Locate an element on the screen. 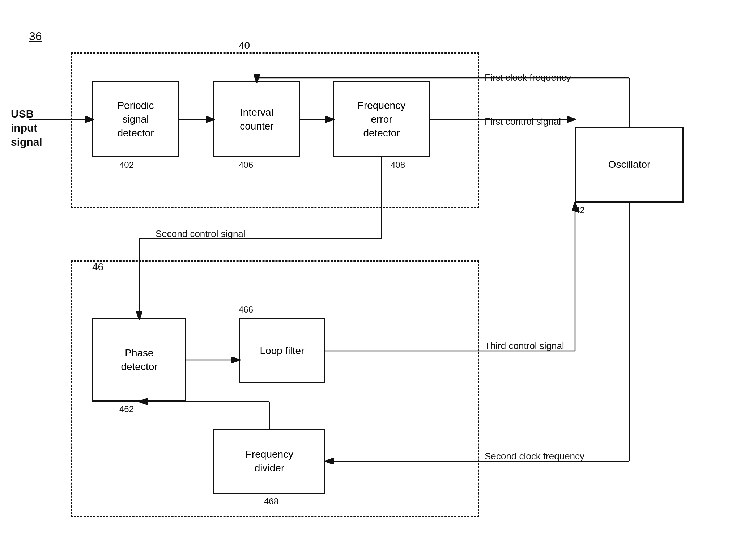 Image resolution: width=749 pixels, height=560 pixels. fig-number: 36 is located at coordinates (35, 37).